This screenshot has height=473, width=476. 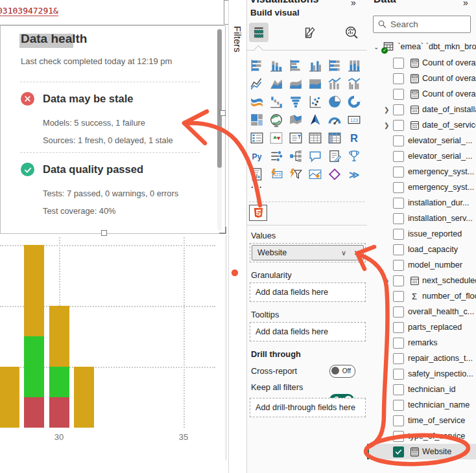 I want to click on slicer-icon, so click(x=296, y=138).